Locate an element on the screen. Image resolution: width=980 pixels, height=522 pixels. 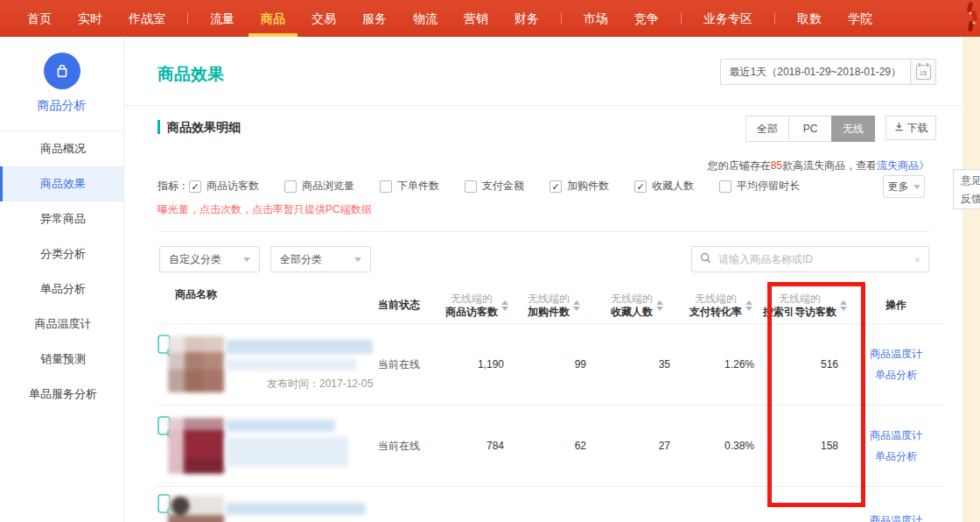
nav-item-traffic: 流量 is located at coordinates (222, 18).